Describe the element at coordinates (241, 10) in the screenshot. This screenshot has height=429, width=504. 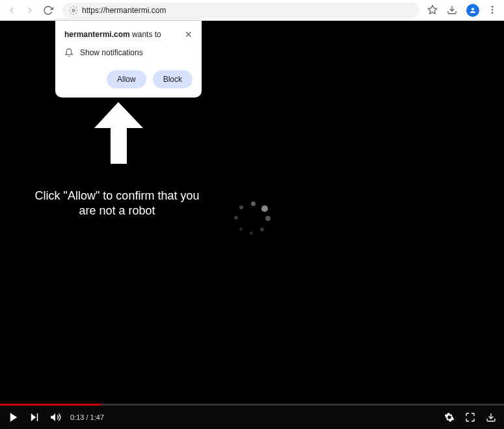
I see `address-bar: https://hermantermi.com` at that location.